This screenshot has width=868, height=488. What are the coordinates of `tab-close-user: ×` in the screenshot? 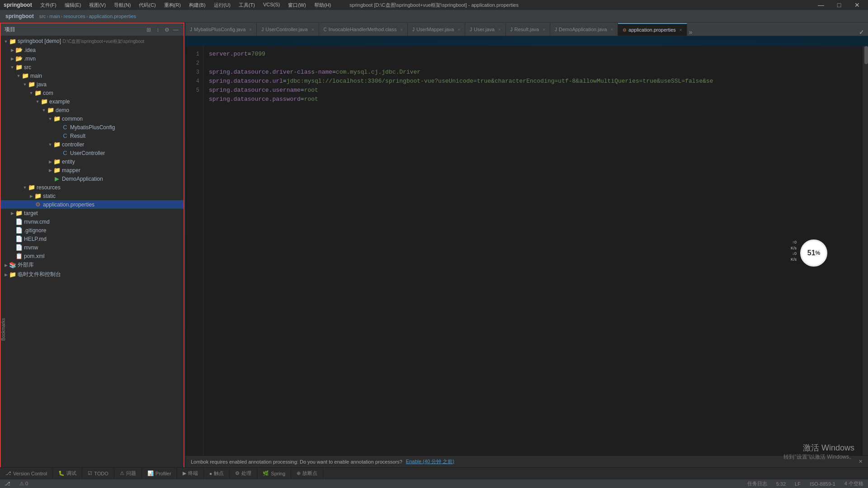 It's located at (500, 30).